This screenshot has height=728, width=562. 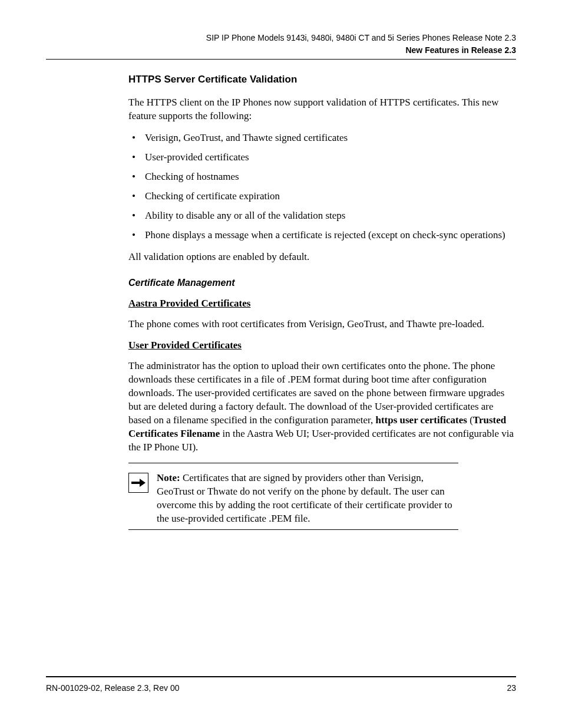 What do you see at coordinates (281, 44) in the screenshot?
I see `page-header: SIP IP Phone Models 9143i, 9480i, 9480i …` at bounding box center [281, 44].